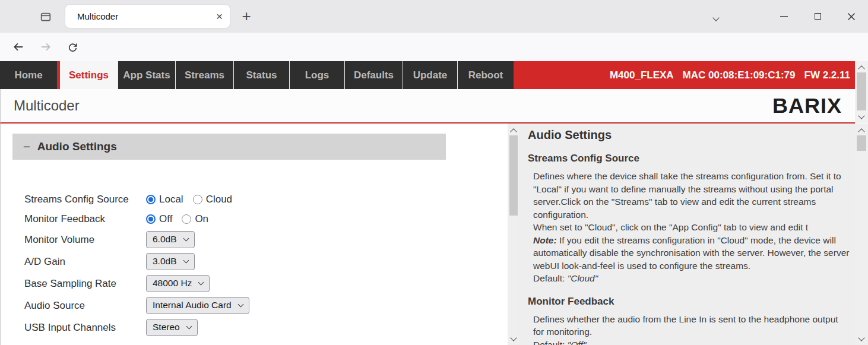 The height and width of the screenshot is (345, 868). I want to click on window-maximize-button, so click(818, 17).